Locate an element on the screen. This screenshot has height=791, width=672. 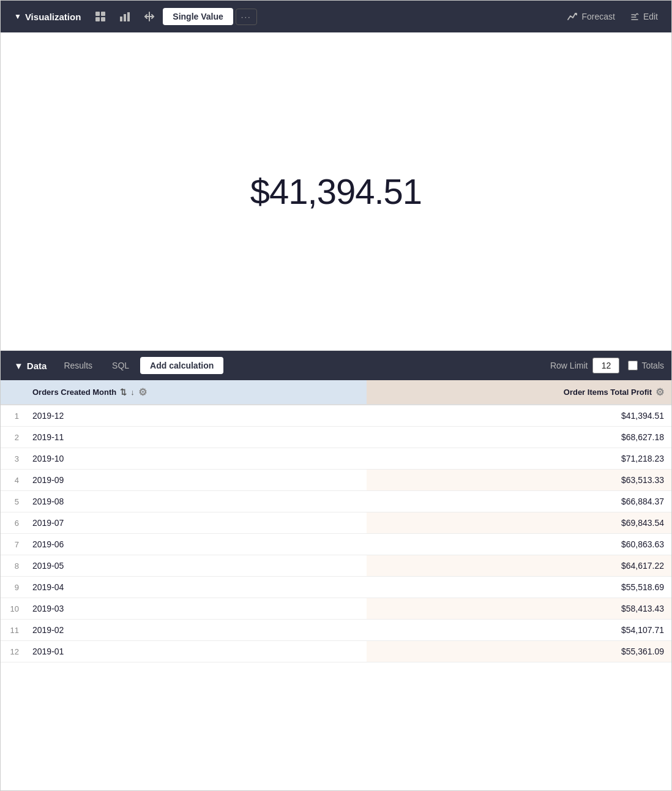
table-row: 3 2019-10 $71,218.23 is located at coordinates (336, 459).